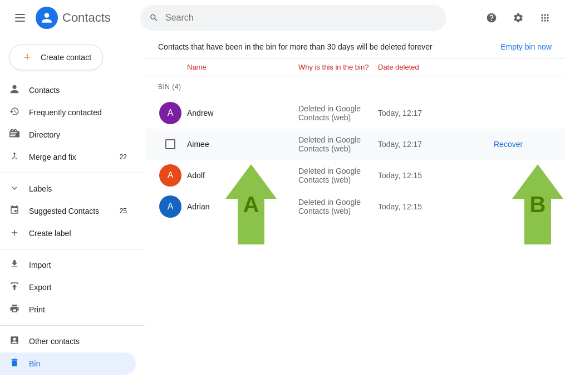 Image resolution: width=565 pixels, height=392 pixels. I want to click on merge-badge: 22, so click(124, 157).